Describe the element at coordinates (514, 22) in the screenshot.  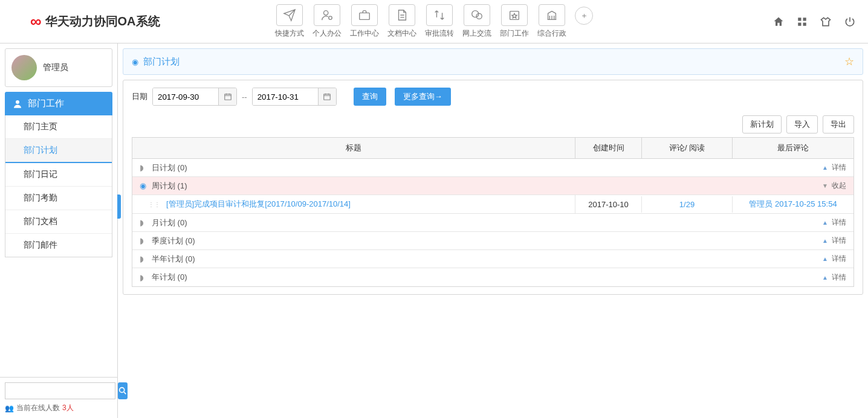
I see `nav-department: 部门工作` at that location.